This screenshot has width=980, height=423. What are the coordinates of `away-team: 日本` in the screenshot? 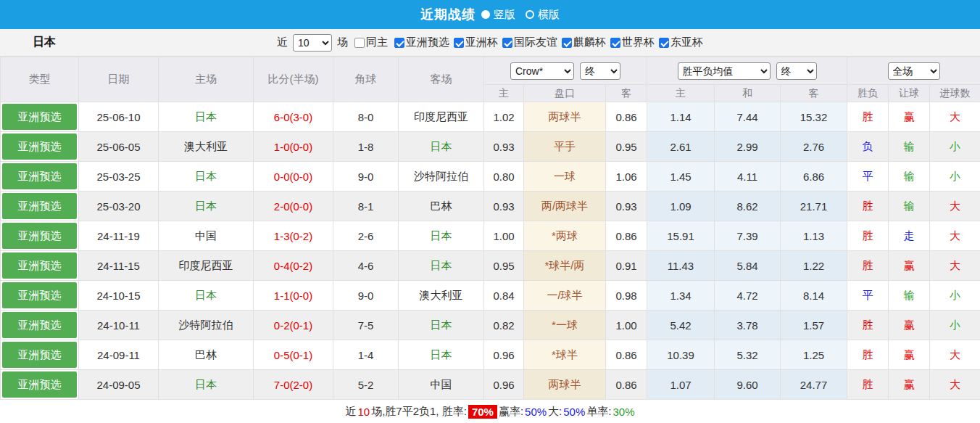 It's located at (441, 237).